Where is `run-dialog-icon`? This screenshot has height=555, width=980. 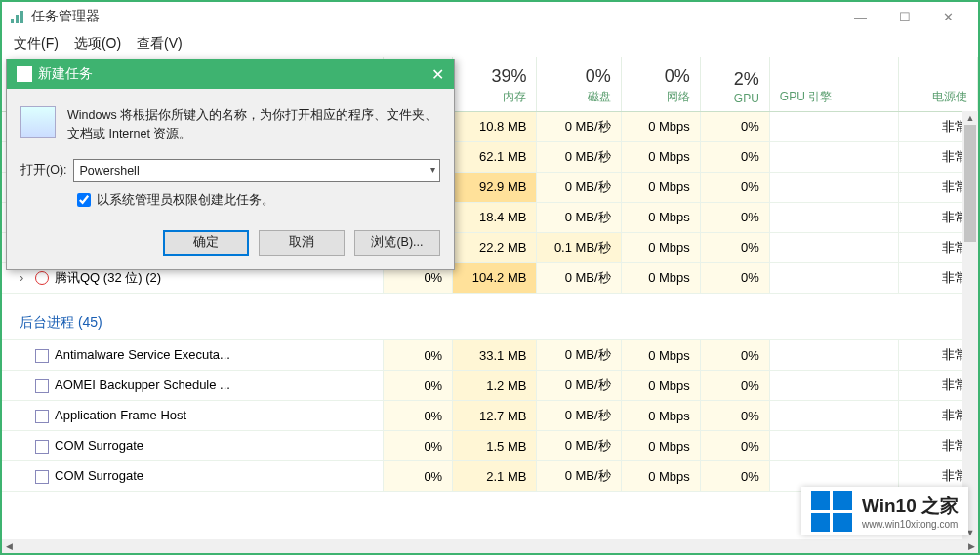 run-dialog-icon is located at coordinates (38, 122).